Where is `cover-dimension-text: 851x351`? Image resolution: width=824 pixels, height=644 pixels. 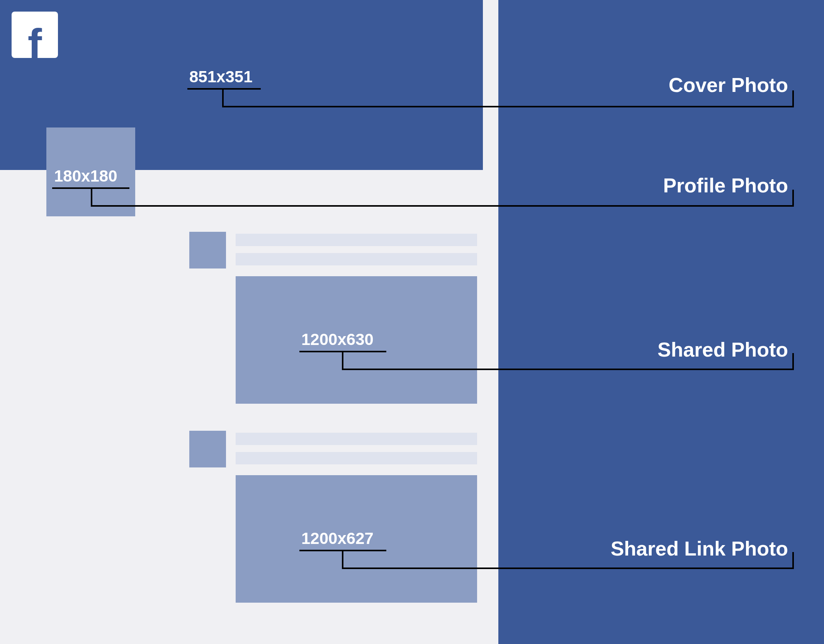
cover-dimension-text: 851x351 is located at coordinates (221, 77).